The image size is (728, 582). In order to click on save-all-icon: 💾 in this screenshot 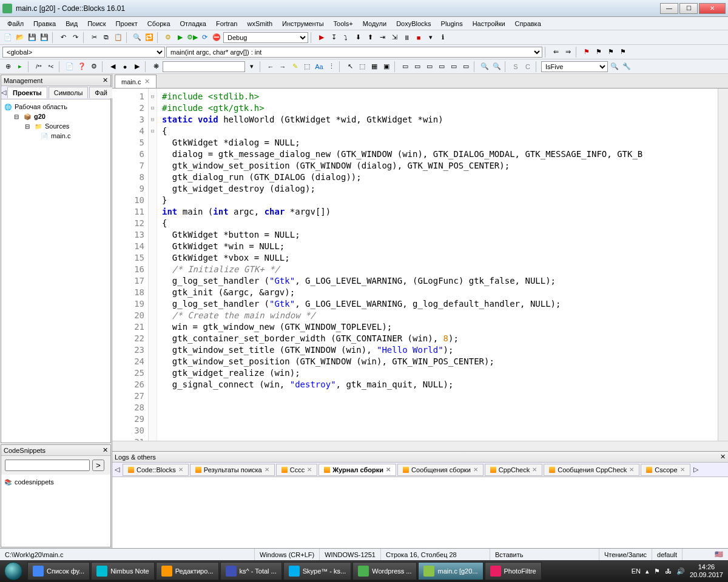, I will do `click(44, 38)`.